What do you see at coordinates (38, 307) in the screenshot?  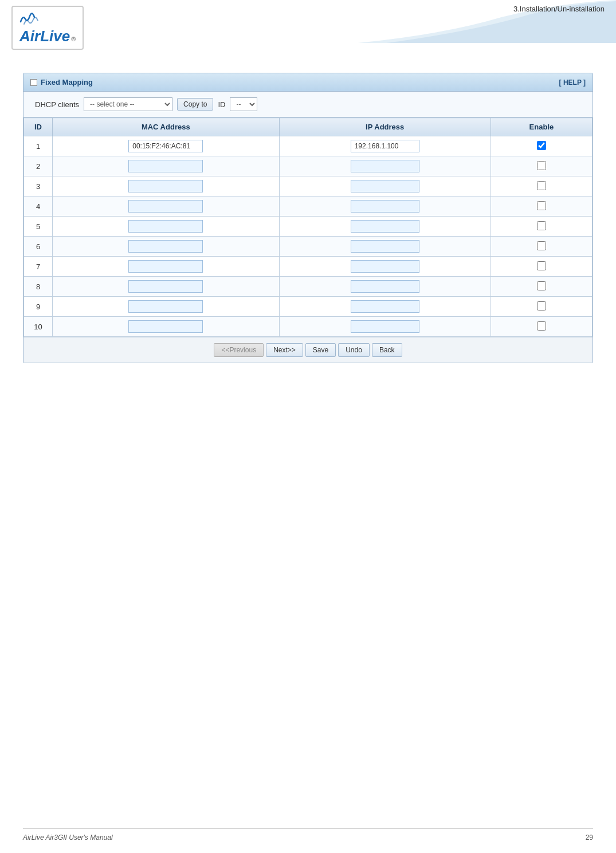 I see `cell-id-9: 9` at bounding box center [38, 307].